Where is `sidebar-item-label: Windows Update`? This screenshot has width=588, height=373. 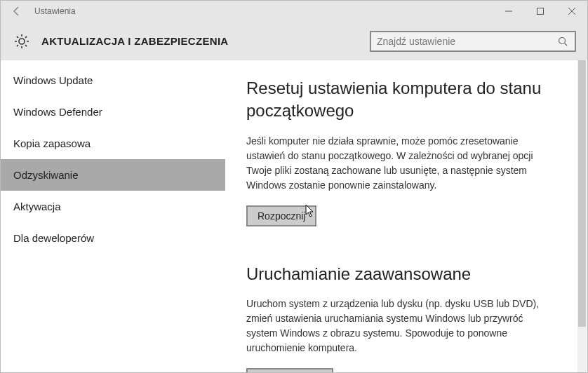 sidebar-item-label: Windows Update is located at coordinates (53, 80).